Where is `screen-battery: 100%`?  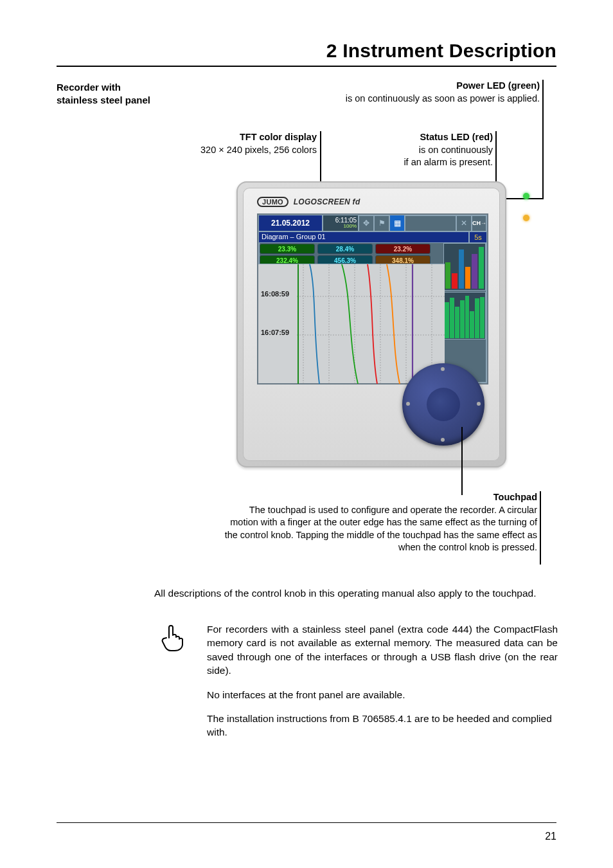 screen-battery: 100% is located at coordinates (350, 226).